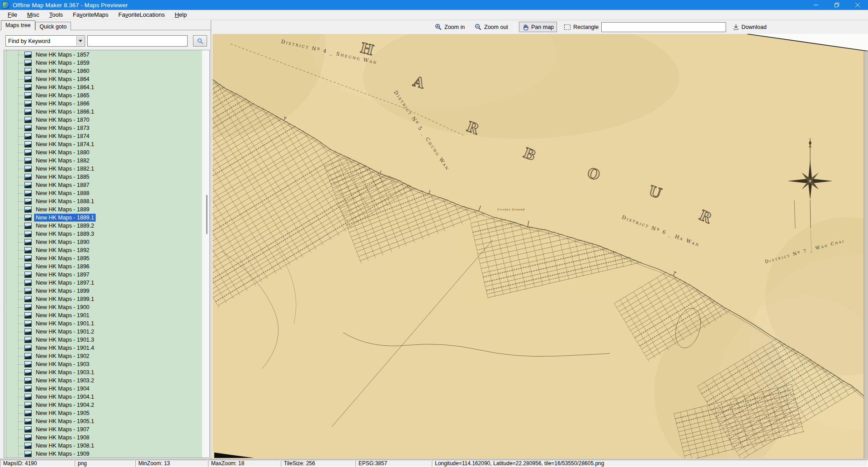  Describe the element at coordinates (181, 14) in the screenshot. I see `menu-help: Help` at that location.